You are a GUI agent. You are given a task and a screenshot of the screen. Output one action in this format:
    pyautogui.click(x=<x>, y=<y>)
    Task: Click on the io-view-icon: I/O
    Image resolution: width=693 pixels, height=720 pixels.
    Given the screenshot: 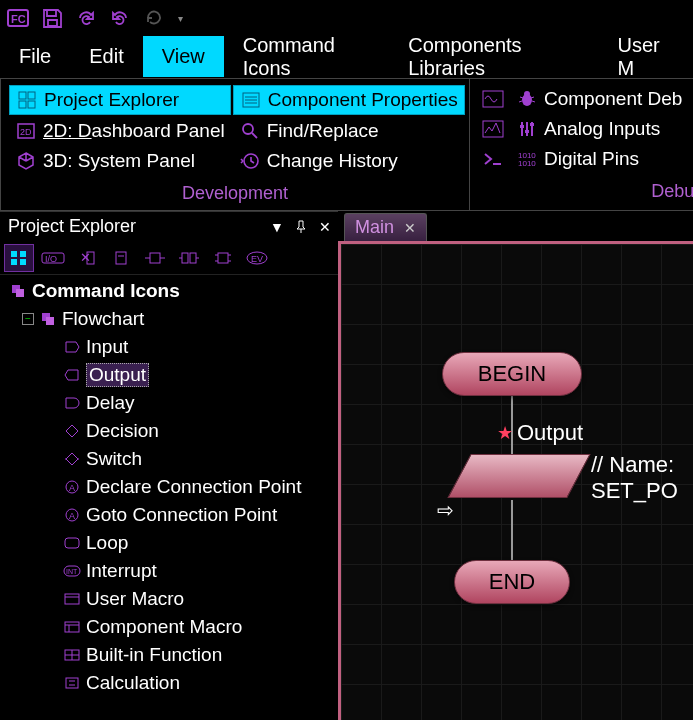 What is the action you would take?
    pyautogui.click(x=53, y=258)
    